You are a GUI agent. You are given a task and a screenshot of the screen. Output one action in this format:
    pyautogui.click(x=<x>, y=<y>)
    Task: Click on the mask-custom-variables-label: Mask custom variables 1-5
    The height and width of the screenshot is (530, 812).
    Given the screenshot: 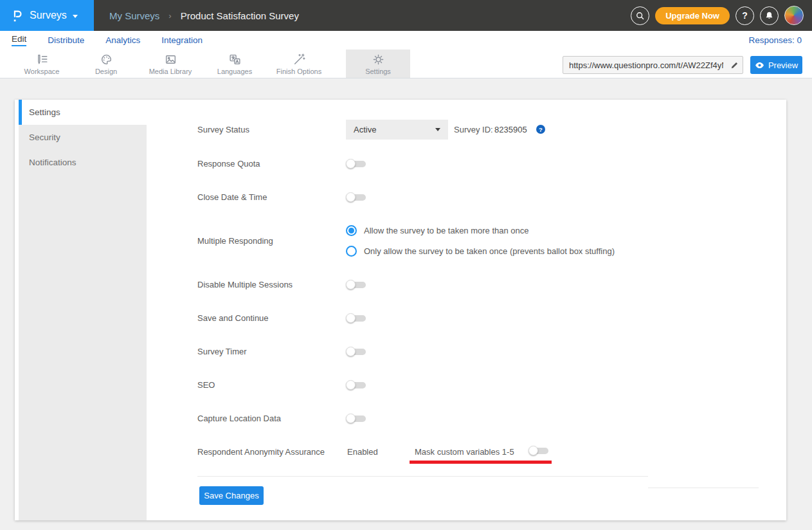 What is the action you would take?
    pyautogui.click(x=464, y=452)
    